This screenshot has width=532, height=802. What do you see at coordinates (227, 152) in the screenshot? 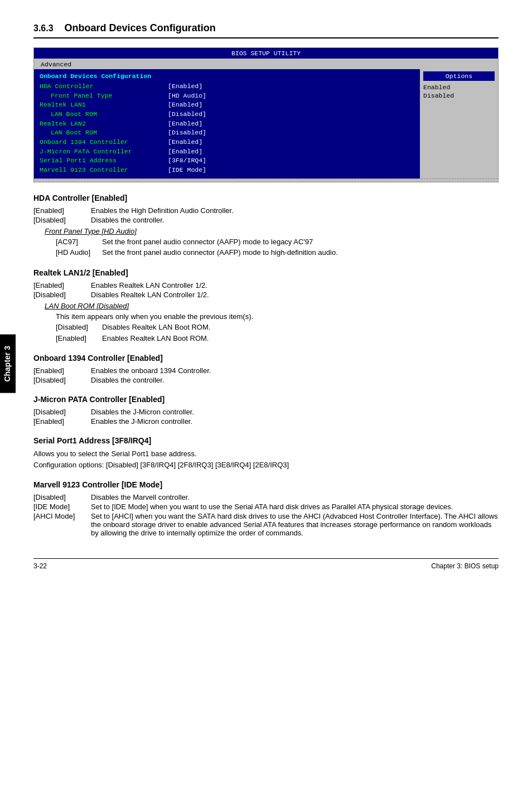
I see `bios-item-row: J-Micron PATA Controller[Enabled]` at bounding box center [227, 152].